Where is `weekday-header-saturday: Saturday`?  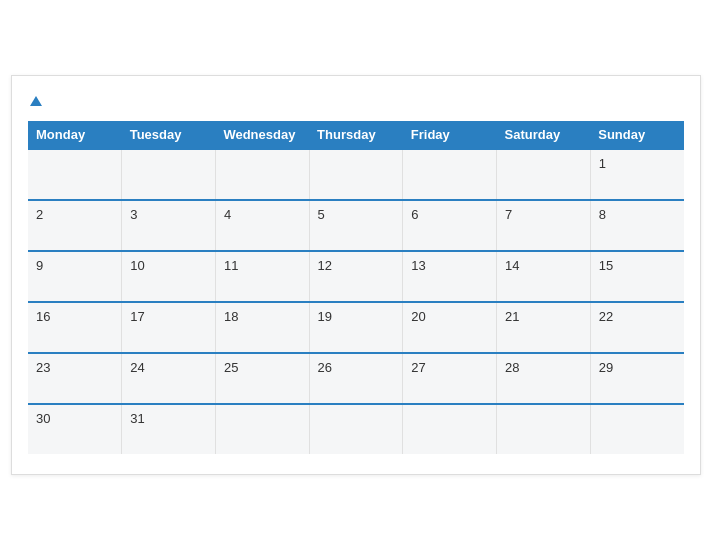 weekday-header-saturday: Saturday is located at coordinates (544, 135).